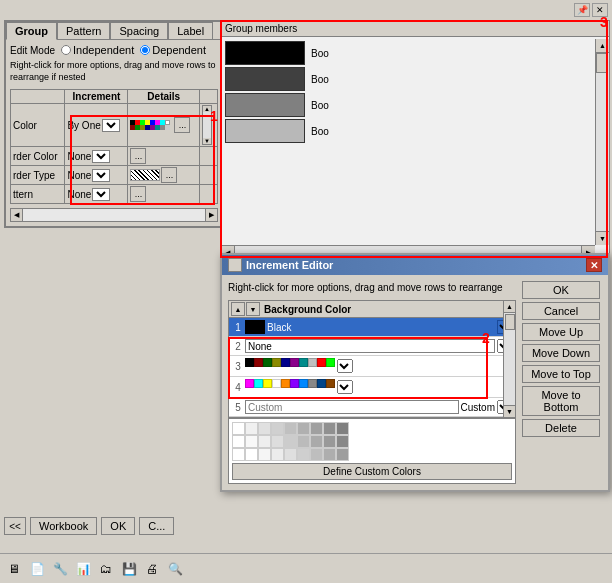 The height and width of the screenshot is (583, 612). What do you see at coordinates (372, 346) in the screenshot?
I see `inc-row-2: 2` at bounding box center [372, 346].